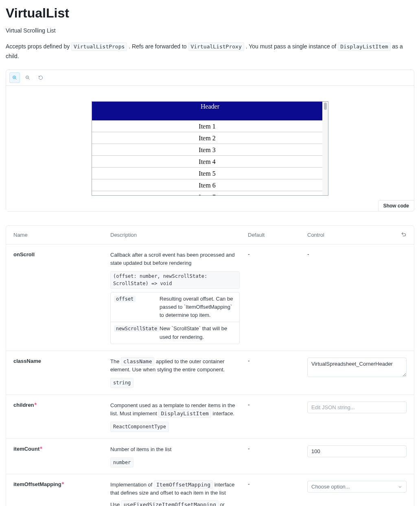  What do you see at coordinates (41, 78) in the screenshot?
I see `reset-zoom-icon` at bounding box center [41, 78].